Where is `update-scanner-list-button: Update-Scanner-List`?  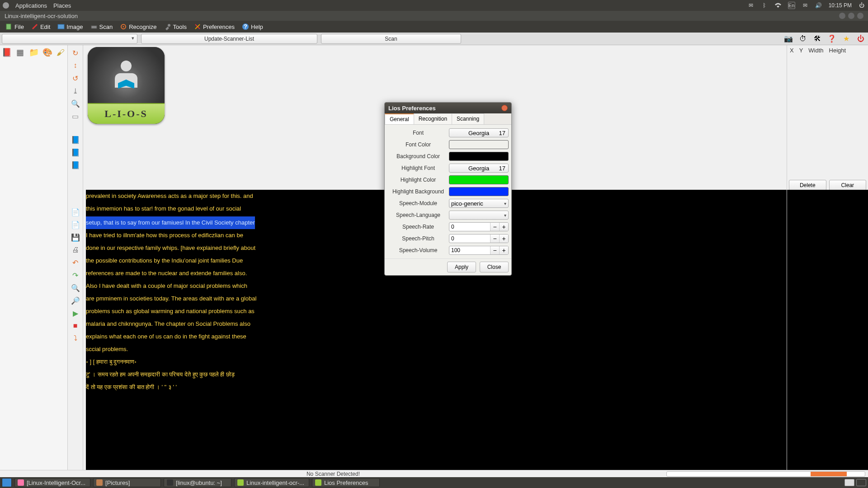 update-scanner-list-button: Update-Scanner-List is located at coordinates (229, 39).